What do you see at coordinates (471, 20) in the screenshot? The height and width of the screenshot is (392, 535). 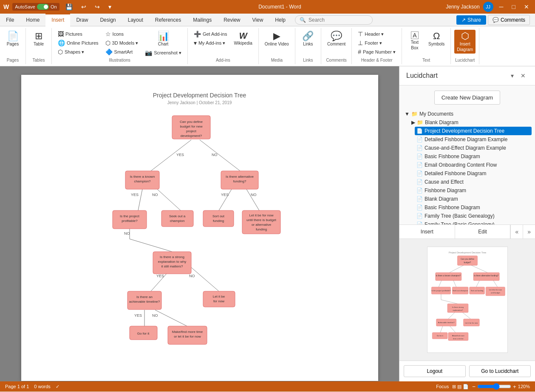 I see `share-button: ↗ Share` at bounding box center [471, 20].